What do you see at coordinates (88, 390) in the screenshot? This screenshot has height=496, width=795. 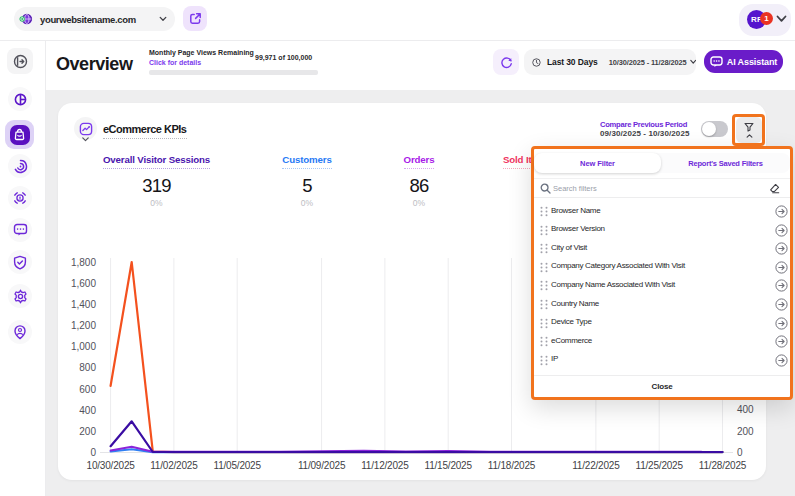 I see `svg-text: 600` at bounding box center [88, 390].